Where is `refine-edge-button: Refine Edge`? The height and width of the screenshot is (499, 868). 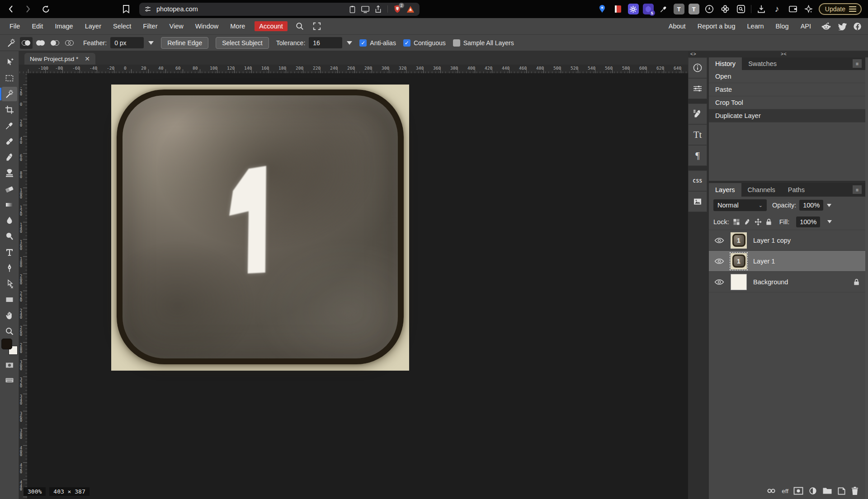 refine-edge-button: Refine Edge is located at coordinates (184, 43).